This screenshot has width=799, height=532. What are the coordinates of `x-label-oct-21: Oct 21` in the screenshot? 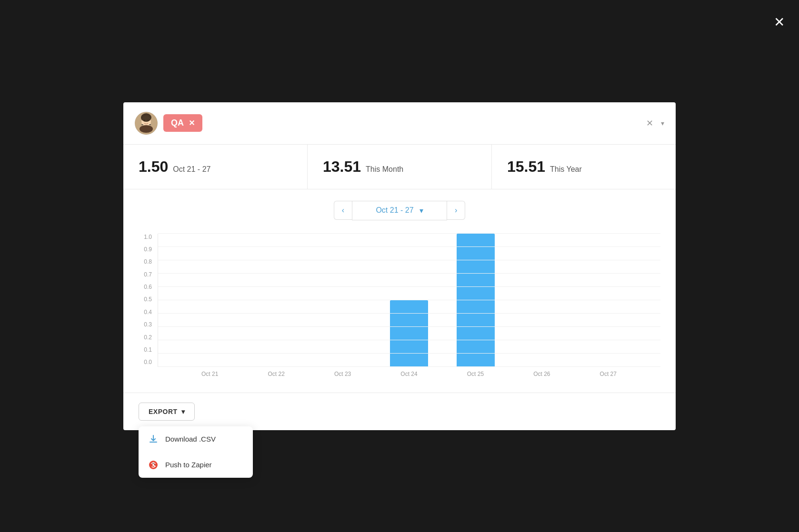 It's located at (210, 374).